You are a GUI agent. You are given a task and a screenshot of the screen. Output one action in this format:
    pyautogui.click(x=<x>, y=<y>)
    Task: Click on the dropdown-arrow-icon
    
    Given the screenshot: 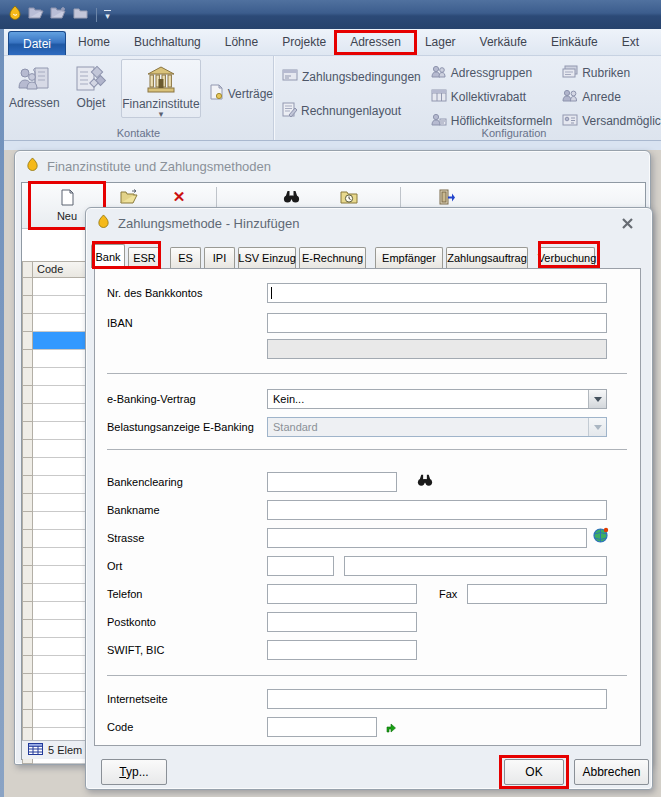 What is the action you would take?
    pyautogui.click(x=597, y=399)
    